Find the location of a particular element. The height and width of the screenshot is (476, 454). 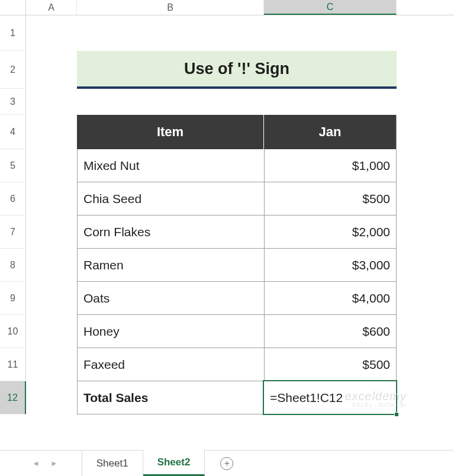

table-row: Corn Flakes $2,000 is located at coordinates (237, 232).